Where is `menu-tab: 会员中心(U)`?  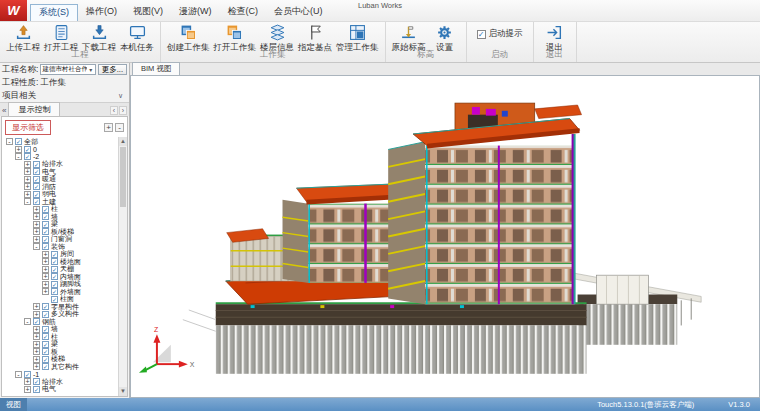 menu-tab: 会员中心(U) is located at coordinates (298, 12).